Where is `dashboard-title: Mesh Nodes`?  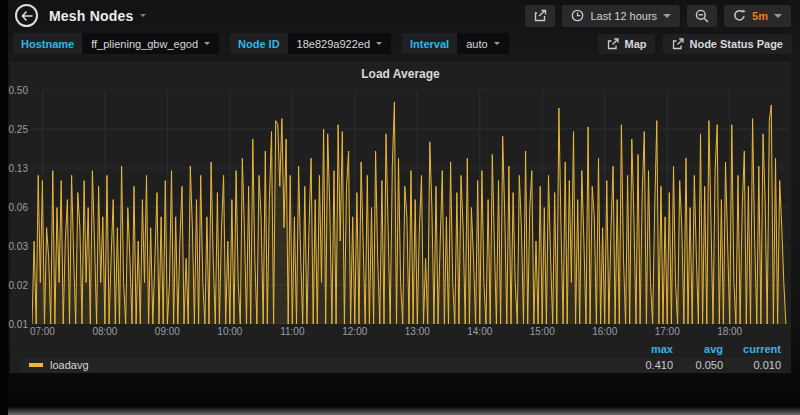
dashboard-title: Mesh Nodes is located at coordinates (91, 16).